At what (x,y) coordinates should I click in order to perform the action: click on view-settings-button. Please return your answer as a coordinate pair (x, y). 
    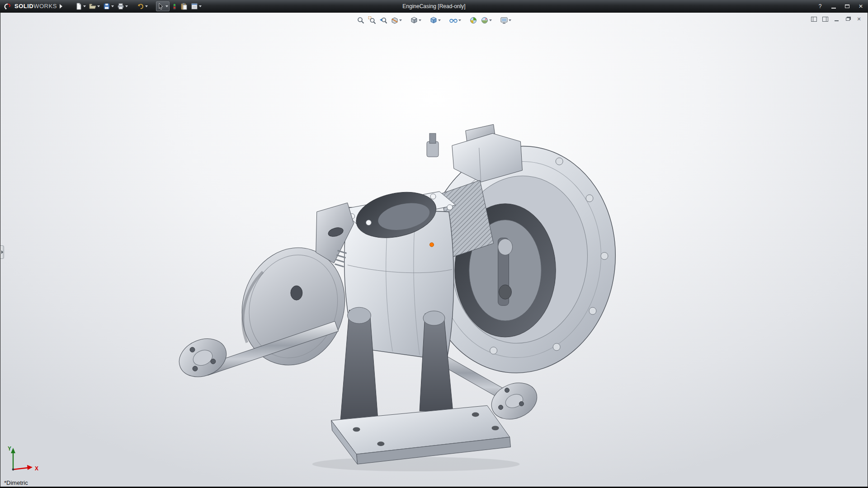
    Looking at the image, I should click on (505, 20).